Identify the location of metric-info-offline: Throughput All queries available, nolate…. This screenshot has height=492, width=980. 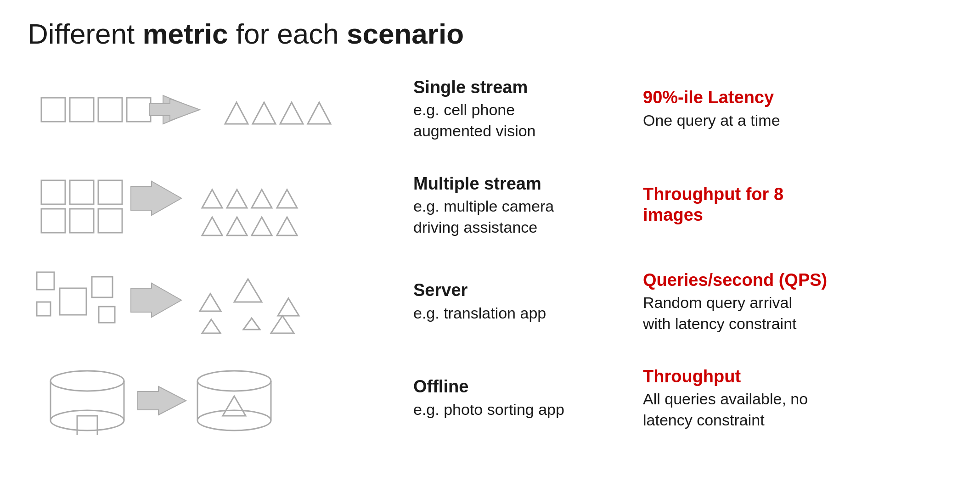
(789, 398).